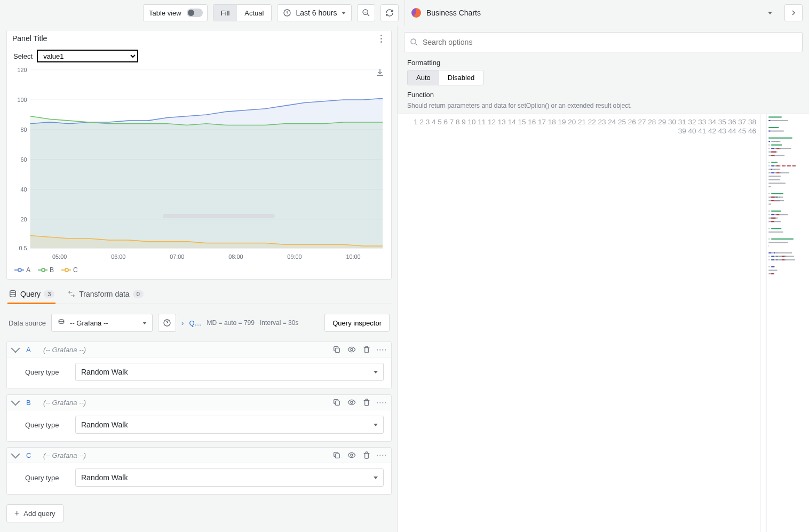  What do you see at coordinates (344, 13) in the screenshot?
I see `chevron-down-icon` at bounding box center [344, 13].